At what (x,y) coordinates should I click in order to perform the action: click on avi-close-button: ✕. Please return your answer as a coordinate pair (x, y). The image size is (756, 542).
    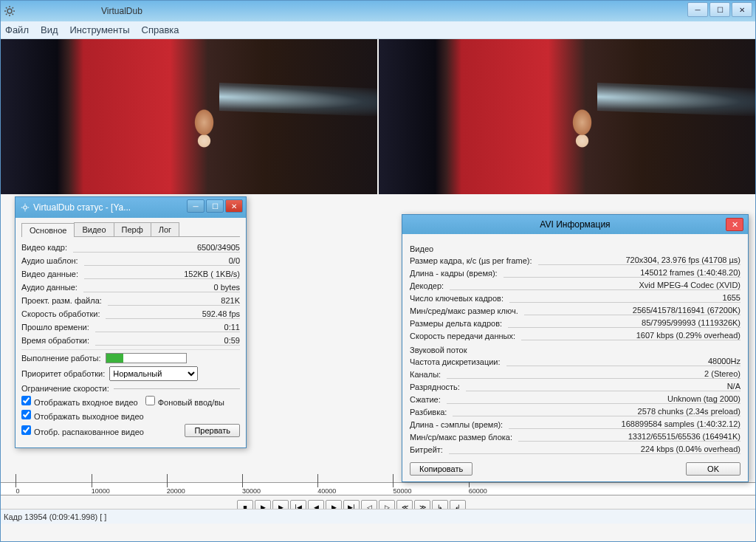
    Looking at the image, I should click on (735, 224).